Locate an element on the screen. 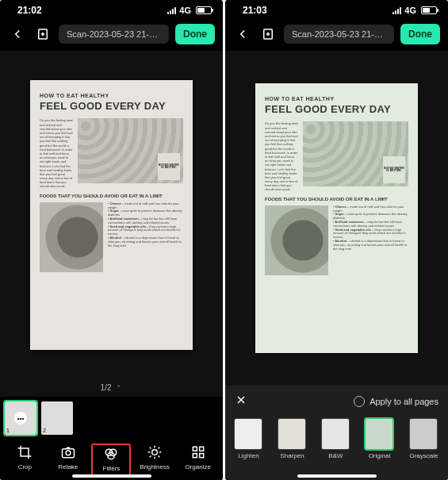  filter-lighten: Lighten is located at coordinates (248, 440).